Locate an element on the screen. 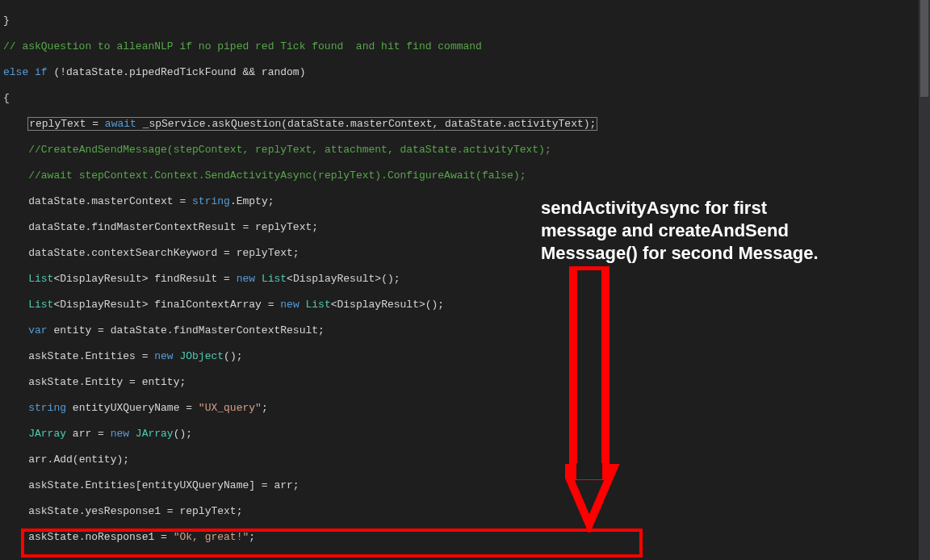 The height and width of the screenshot is (560, 930). text: askState.yesResponse1 = replyText; is located at coordinates (136, 512).